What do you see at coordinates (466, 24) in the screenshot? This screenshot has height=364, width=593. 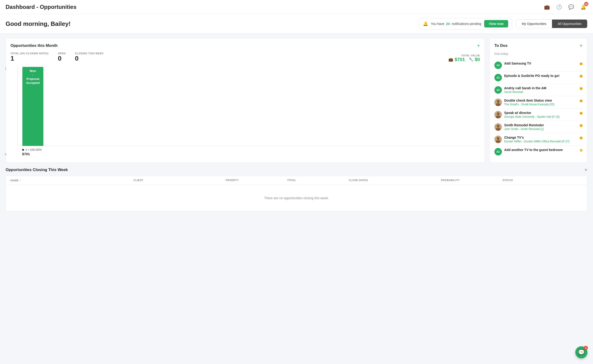 I see `notif-after: notifications pending` at bounding box center [466, 24].